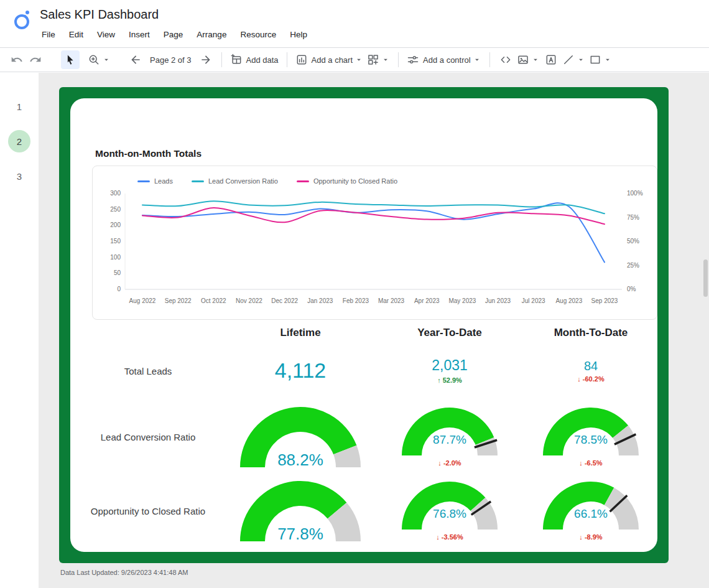 The image size is (709, 588). I want to click on select-tool-button, so click(70, 60).